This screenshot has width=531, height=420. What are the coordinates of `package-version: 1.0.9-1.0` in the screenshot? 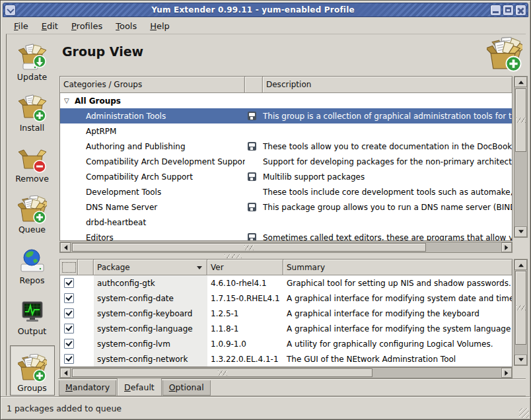 It's located at (246, 344).